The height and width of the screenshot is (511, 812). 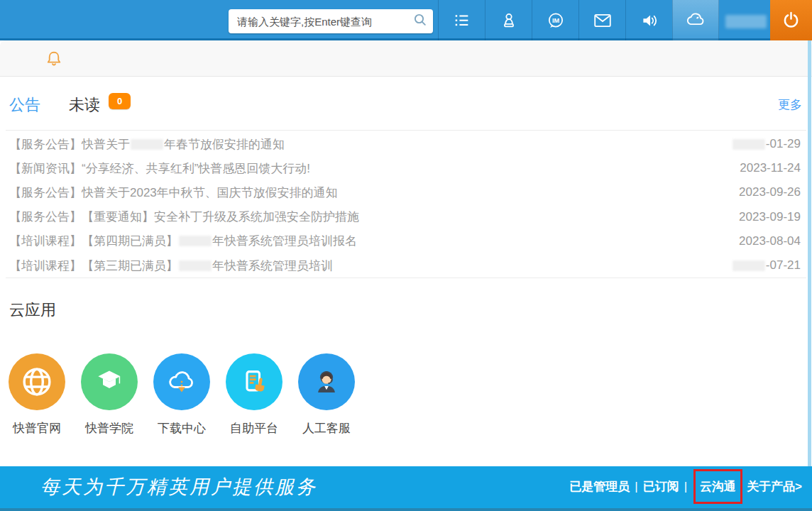 I want to click on toolbar-icon-group: IM, so click(x=578, y=20).